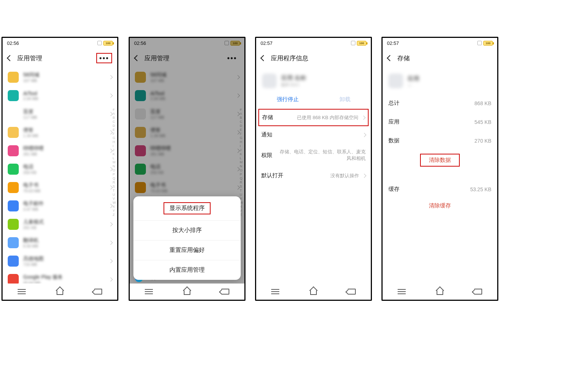  What do you see at coordinates (60, 261) in the screenshot?
I see `app-row: 高德地图716 MB` at bounding box center [60, 261].